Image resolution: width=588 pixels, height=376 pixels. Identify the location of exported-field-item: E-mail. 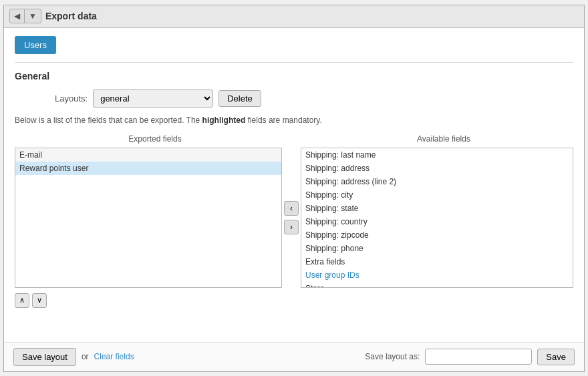
(148, 155).